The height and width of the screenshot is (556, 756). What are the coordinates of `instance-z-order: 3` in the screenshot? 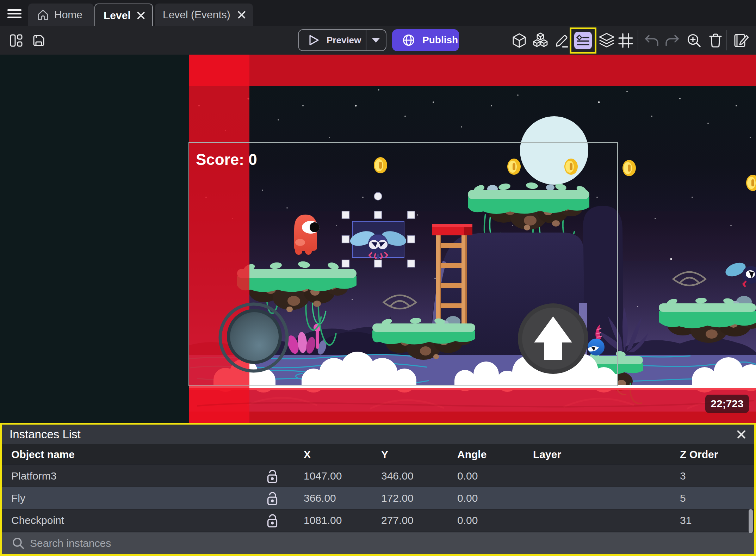 It's located at (707, 476).